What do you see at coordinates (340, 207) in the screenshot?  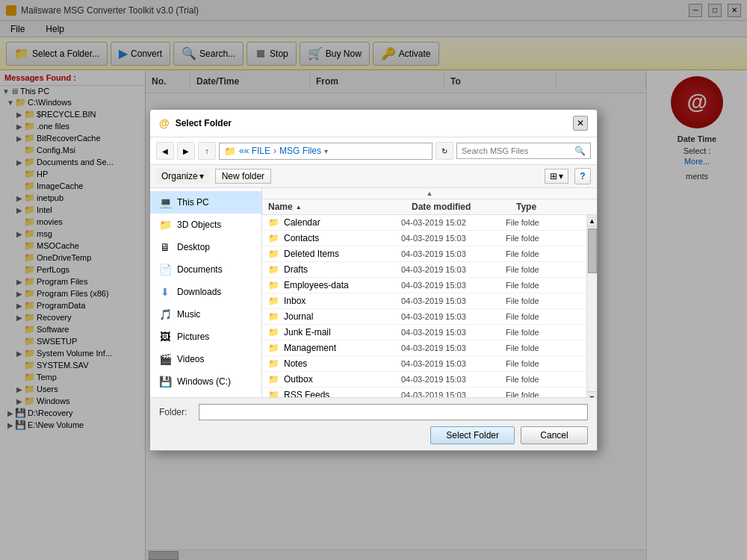 I see `col-header-name: Name ▲` at bounding box center [340, 207].